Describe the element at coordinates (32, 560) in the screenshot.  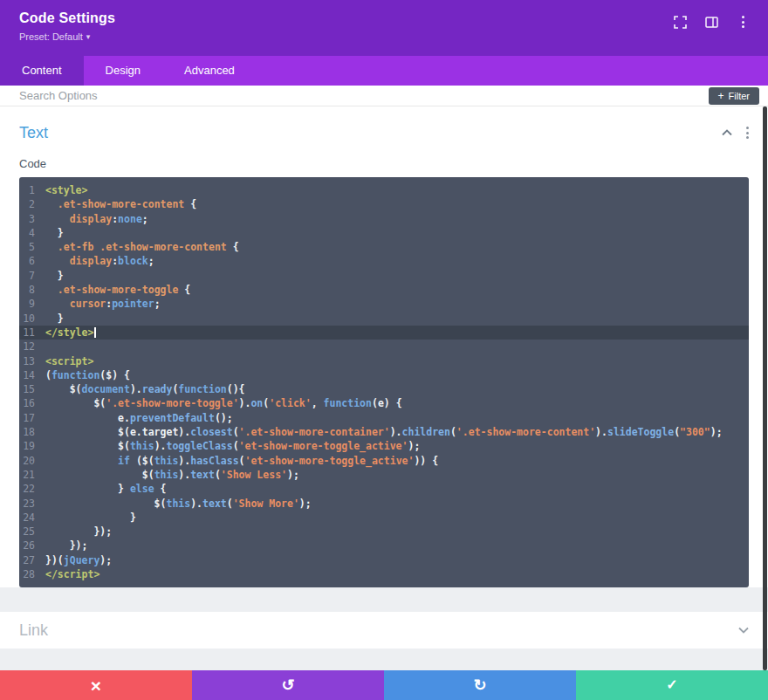
I see `line-number: 27` at that location.